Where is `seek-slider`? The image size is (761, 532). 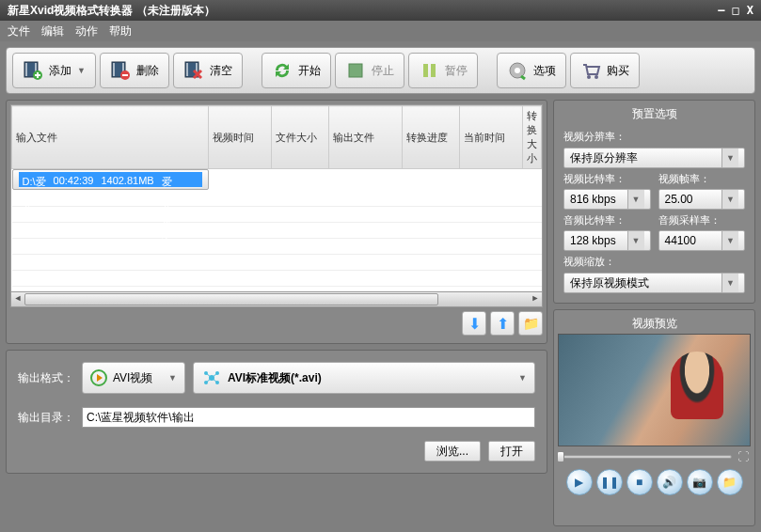
seek-slider is located at coordinates (645, 457).